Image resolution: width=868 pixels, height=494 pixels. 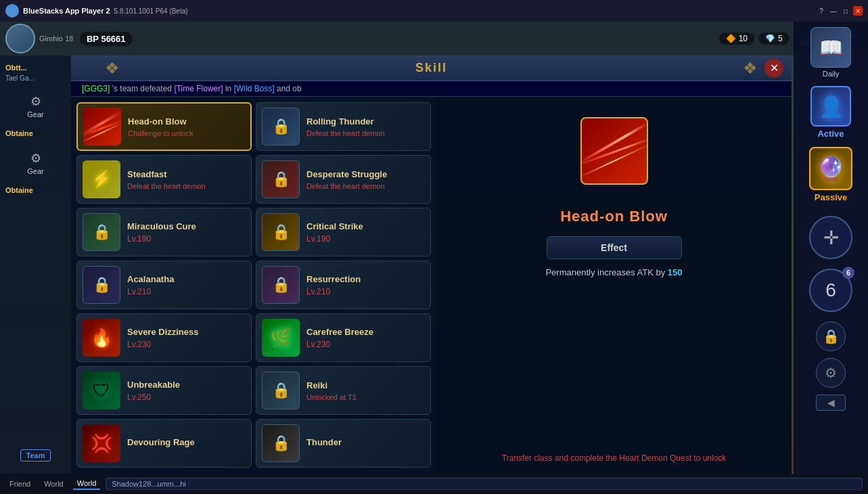 I want to click on obtain2-label: Obtaine, so click(x=35, y=133).